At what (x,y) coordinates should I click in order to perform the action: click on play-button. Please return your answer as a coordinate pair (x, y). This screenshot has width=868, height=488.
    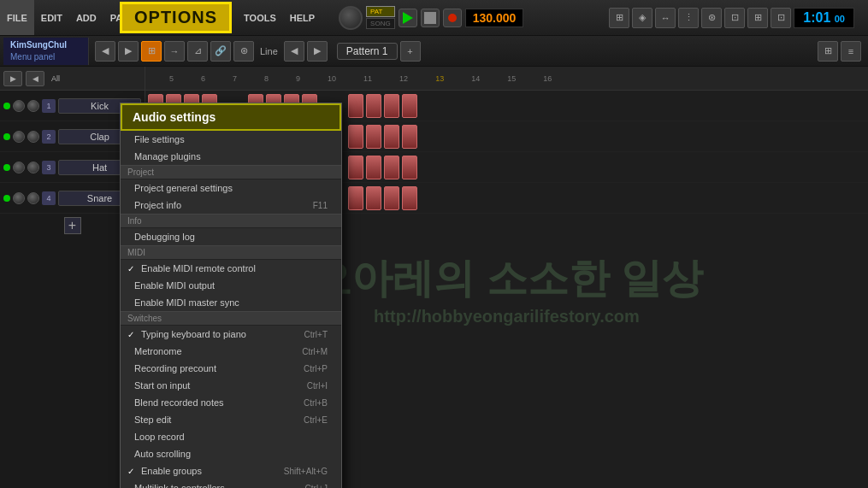
    Looking at the image, I should click on (408, 18).